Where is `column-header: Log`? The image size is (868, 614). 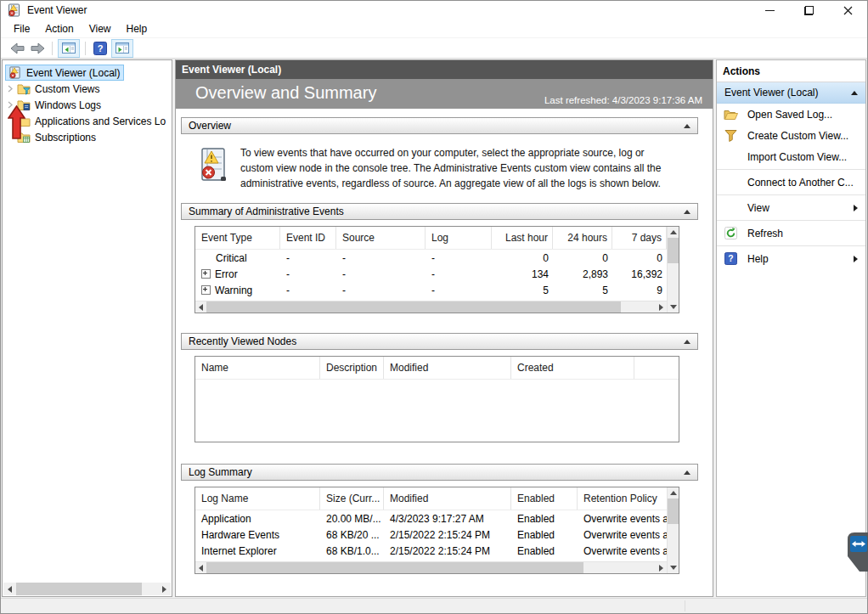
column-header: Log is located at coordinates (459, 238).